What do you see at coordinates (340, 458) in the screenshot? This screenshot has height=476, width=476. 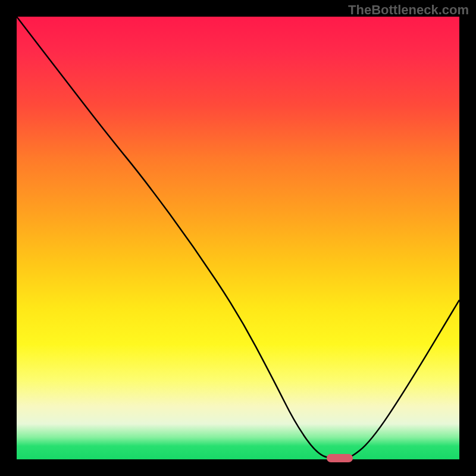 I see `optimal-marker` at bounding box center [340, 458].